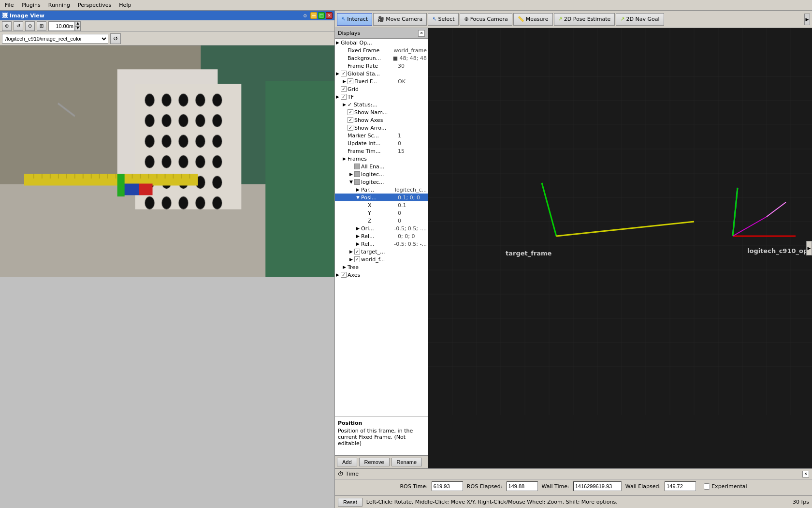 This screenshot has height=508, width=812. Describe the element at coordinates (381, 151) in the screenshot. I see `tree-row: Frame Tim...15` at that location.